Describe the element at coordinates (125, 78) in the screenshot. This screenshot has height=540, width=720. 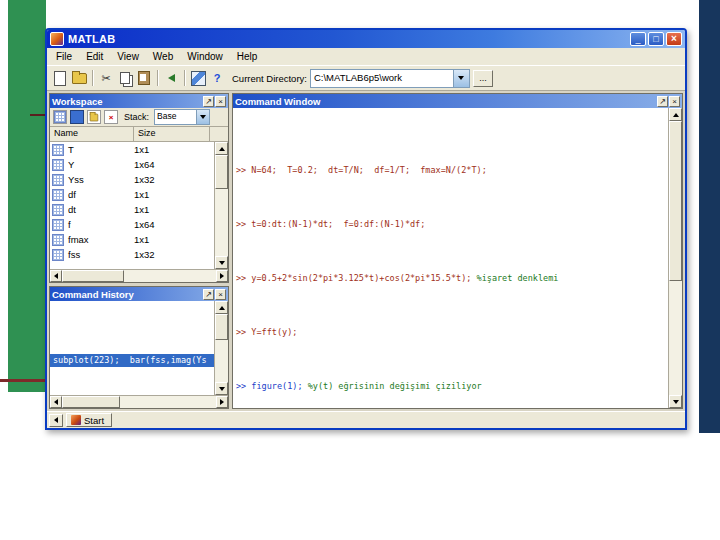
I see `copy-button` at that location.